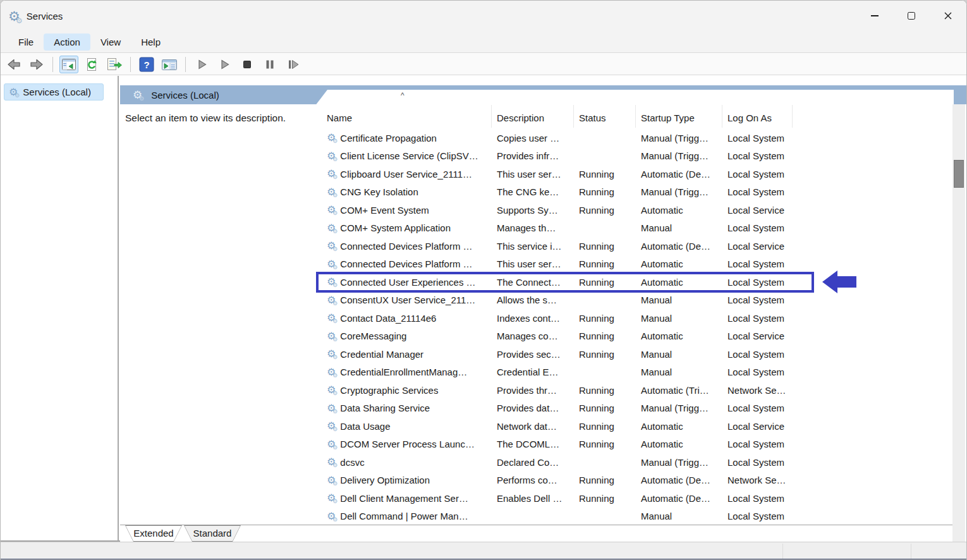 The image size is (967, 560). Describe the element at coordinates (635, 210) in the screenshot. I see `service-row: ⚙⚙ COM+ Event System Supports Sy… Runnin…` at that location.